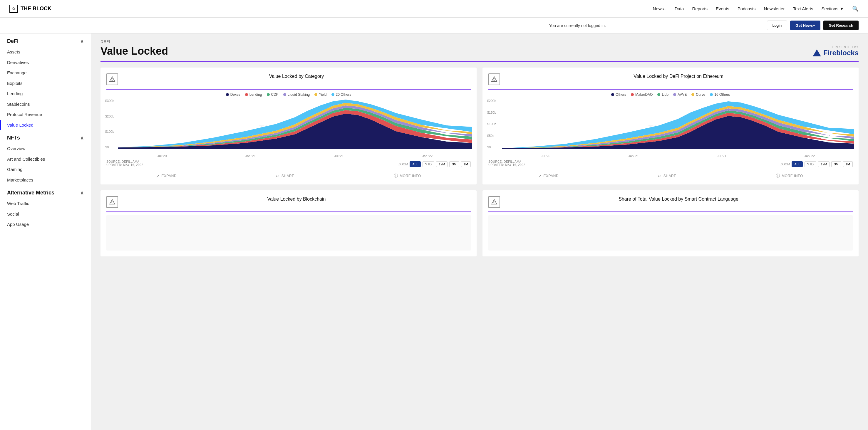 Image resolution: width=868 pixels, height=430 pixels. What do you see at coordinates (671, 174) in the screenshot?
I see `chart2-actions: ↗ EXPAND ↩ SHARE ⓘ MORE INFO` at bounding box center [671, 174].